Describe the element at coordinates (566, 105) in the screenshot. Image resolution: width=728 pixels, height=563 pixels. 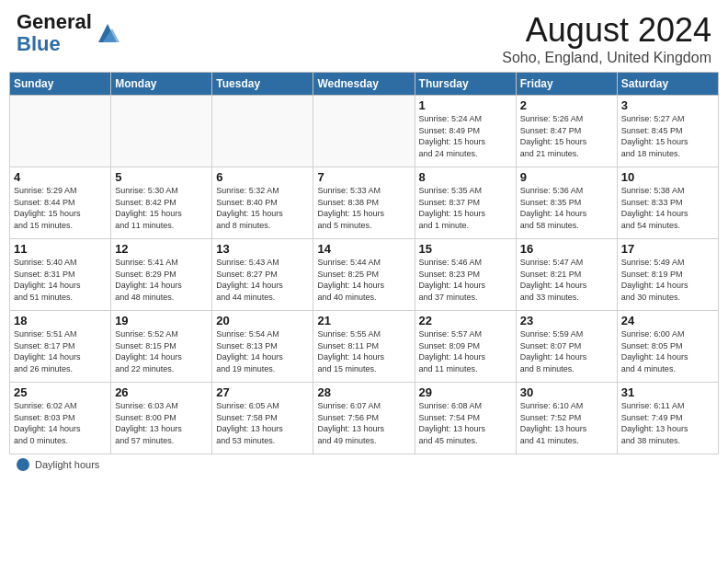
I see `day-number: 2` at that location.